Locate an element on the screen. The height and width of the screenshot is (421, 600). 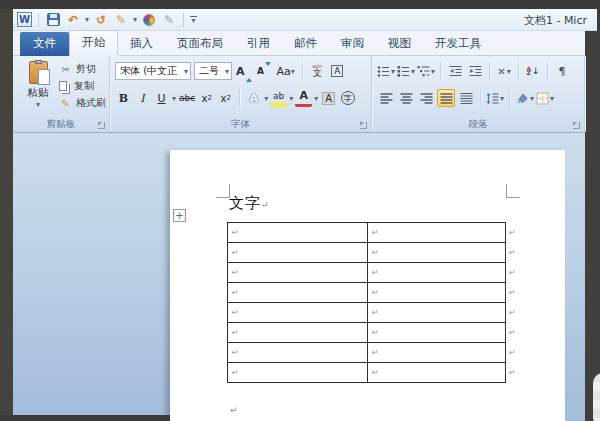
shrink-font-button: A is located at coordinates (264, 71).